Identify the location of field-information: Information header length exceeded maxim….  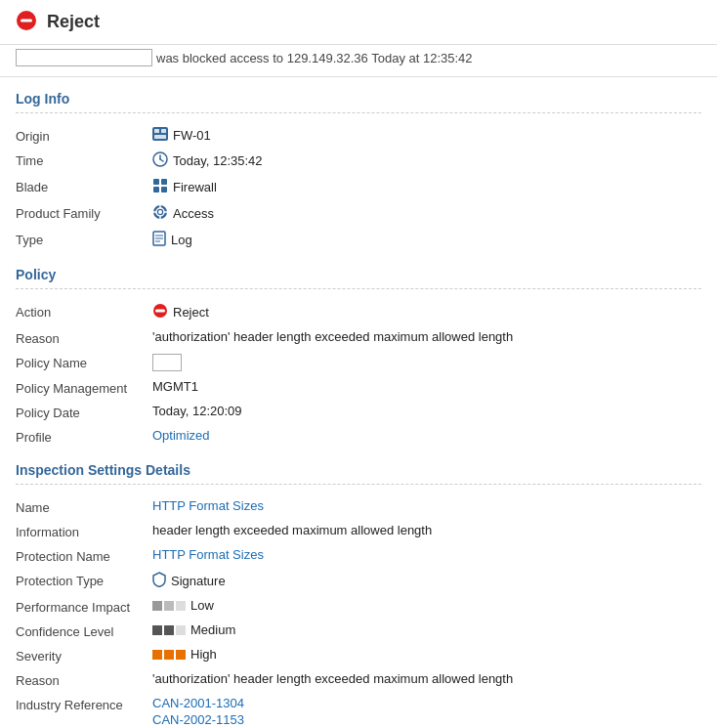
(358, 532).